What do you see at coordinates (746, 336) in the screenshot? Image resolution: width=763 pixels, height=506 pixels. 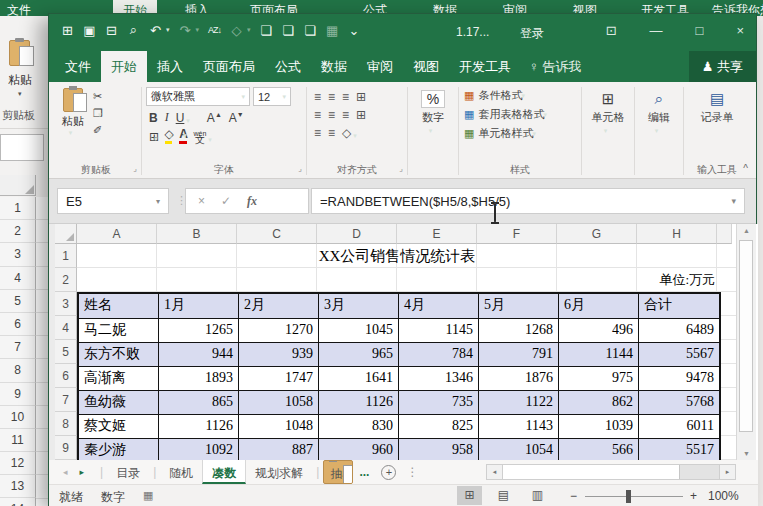 I see `vertical-scroll-thumb` at bounding box center [746, 336].